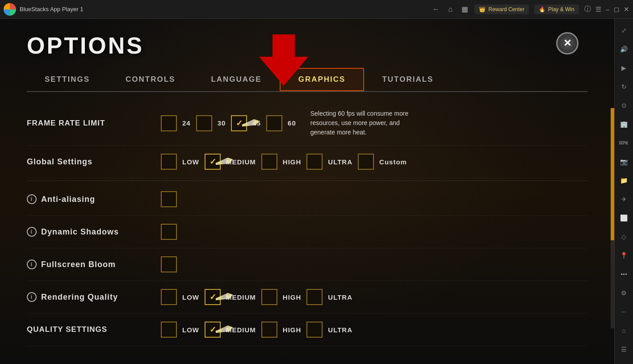 The width and height of the screenshot is (633, 364). I want to click on minimize-icon: –, so click(608, 9).